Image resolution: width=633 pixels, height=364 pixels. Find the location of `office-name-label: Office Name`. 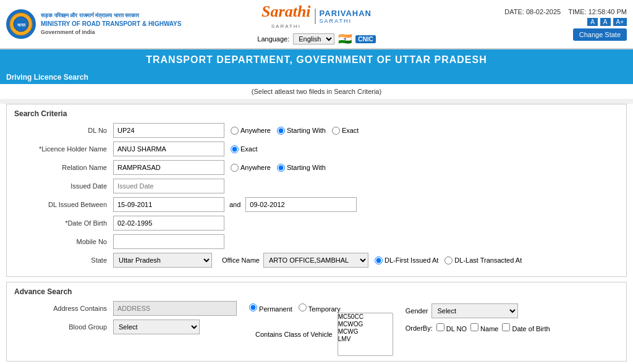

office-name-label: Office Name is located at coordinates (241, 260).